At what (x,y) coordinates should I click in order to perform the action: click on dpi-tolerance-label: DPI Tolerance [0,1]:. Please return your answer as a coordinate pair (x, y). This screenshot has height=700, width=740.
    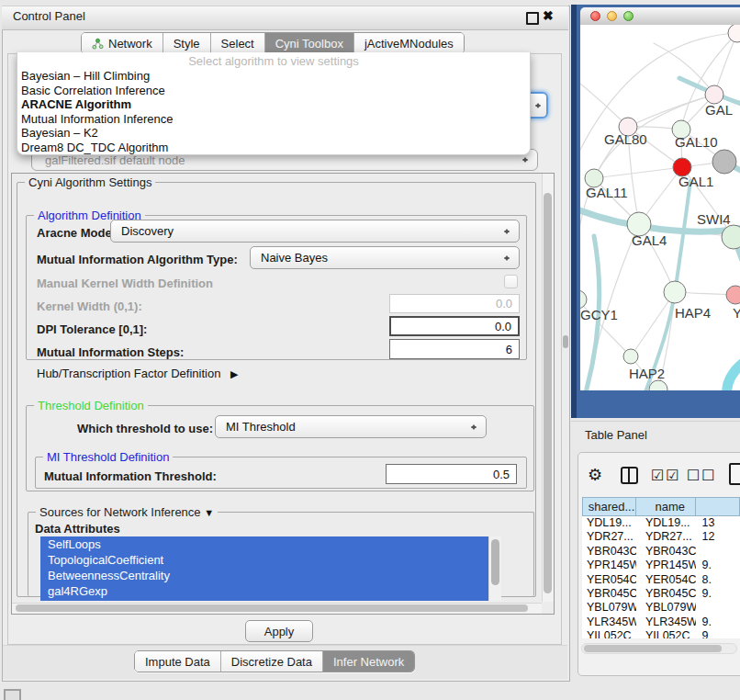
    Looking at the image, I should click on (92, 329).